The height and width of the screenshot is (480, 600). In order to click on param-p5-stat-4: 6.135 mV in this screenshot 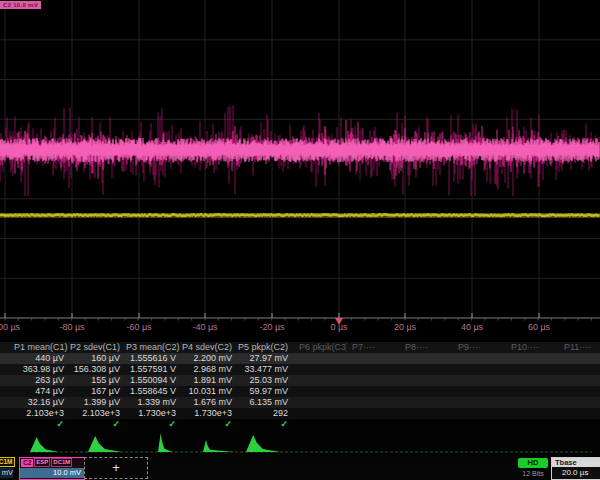, I will do `click(266, 402)`.